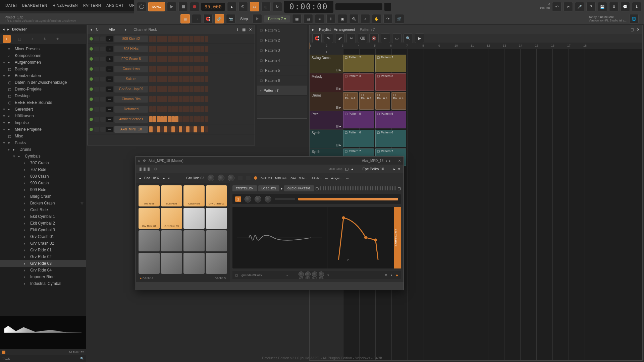 The image size is (644, 362). I want to click on pl-icon: ▦, so click(297, 19).